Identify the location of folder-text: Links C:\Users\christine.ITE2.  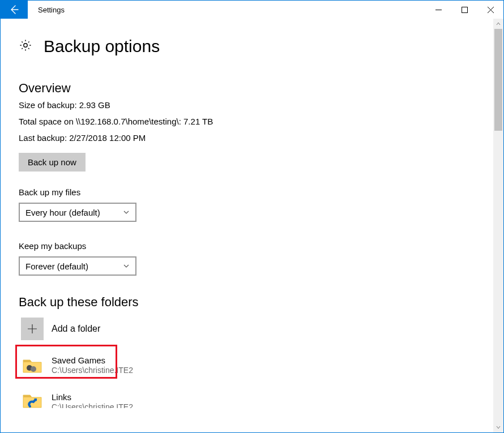
(92, 400).